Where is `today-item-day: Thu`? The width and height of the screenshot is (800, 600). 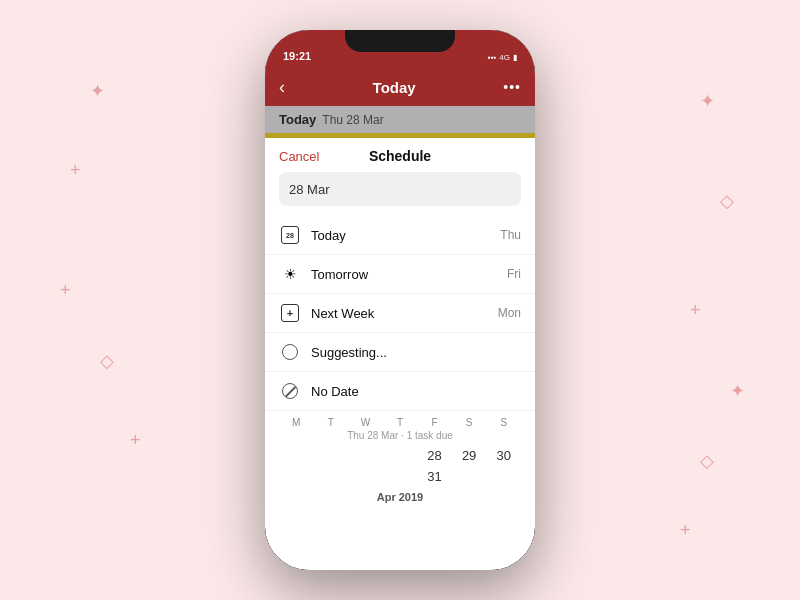 today-item-day: Thu is located at coordinates (510, 235).